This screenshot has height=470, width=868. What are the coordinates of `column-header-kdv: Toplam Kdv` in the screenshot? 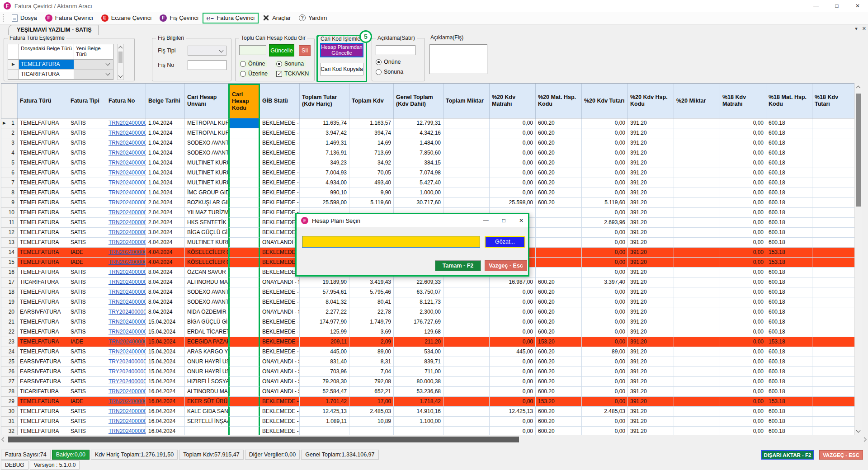 It's located at (372, 101).